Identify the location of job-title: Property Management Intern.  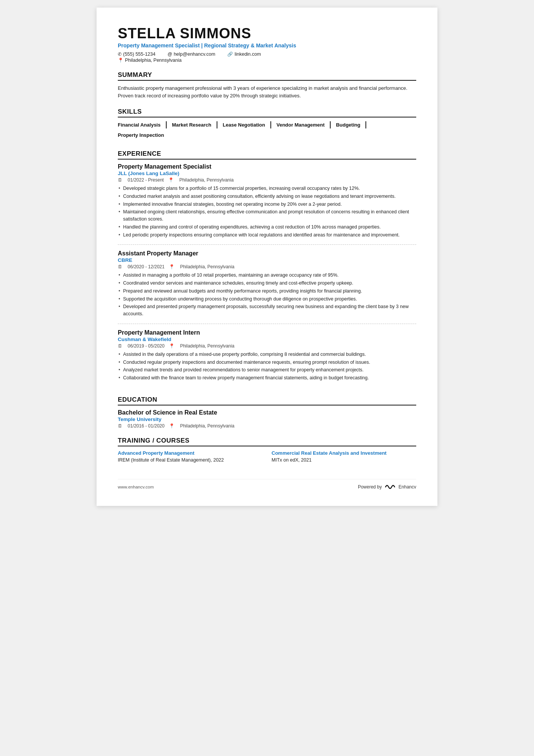
(267, 333).